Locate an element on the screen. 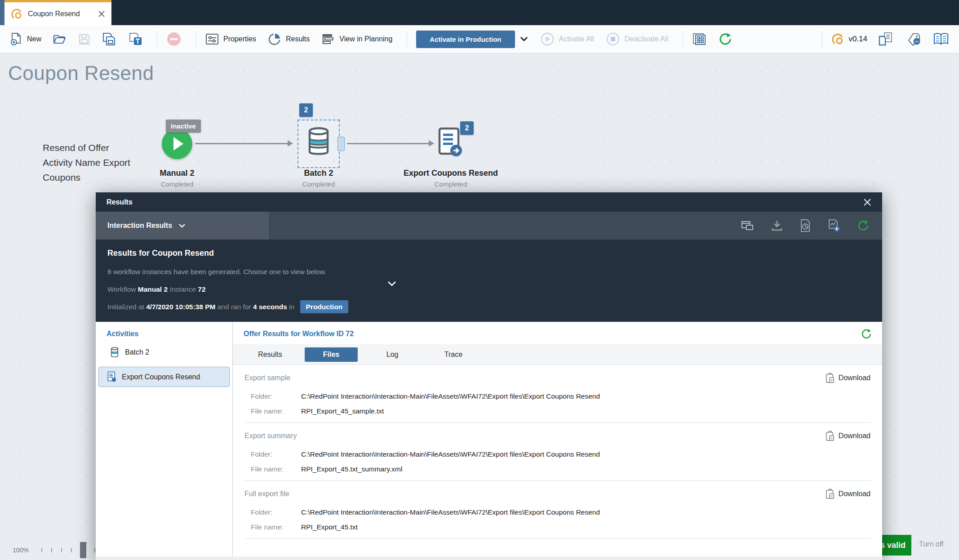 The width and height of the screenshot is (959, 560). node-label-export-coupons-resend: Export Coupons Resend Completed is located at coordinates (451, 178).